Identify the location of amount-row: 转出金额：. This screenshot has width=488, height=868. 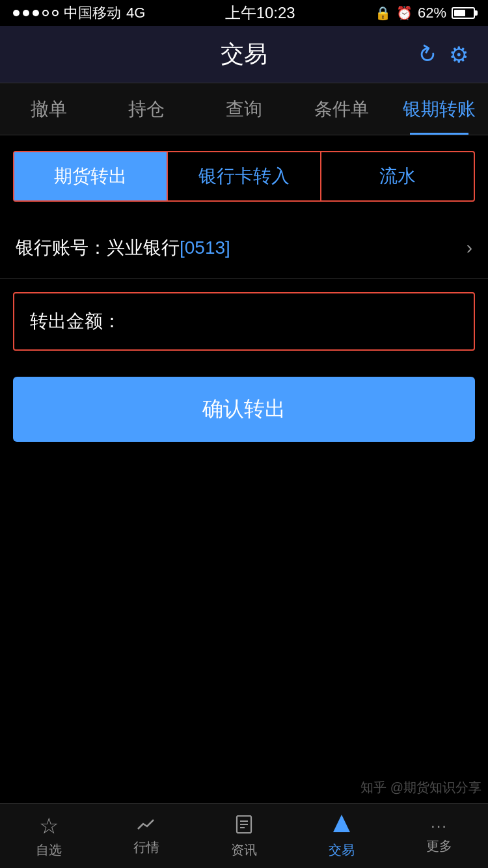
(244, 321).